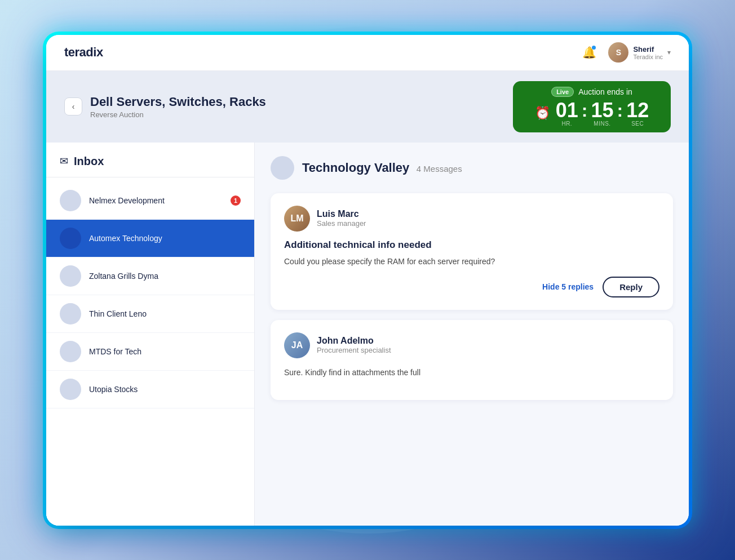 The image size is (735, 560). Describe the element at coordinates (64, 161) in the screenshot. I see `inbox-icon: ✉` at that location.